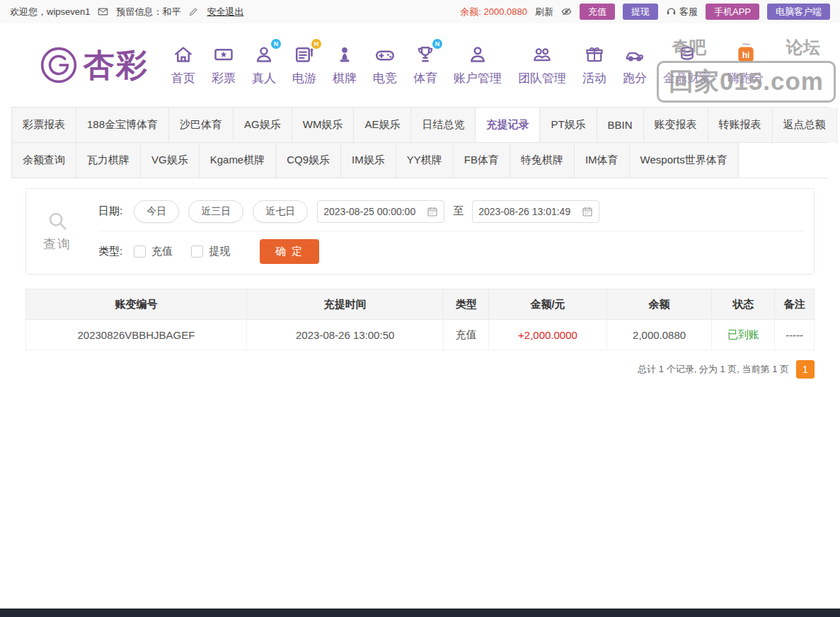 This screenshot has width=840, height=617. I want to click on nav-item-account: 账户管理, so click(478, 65).